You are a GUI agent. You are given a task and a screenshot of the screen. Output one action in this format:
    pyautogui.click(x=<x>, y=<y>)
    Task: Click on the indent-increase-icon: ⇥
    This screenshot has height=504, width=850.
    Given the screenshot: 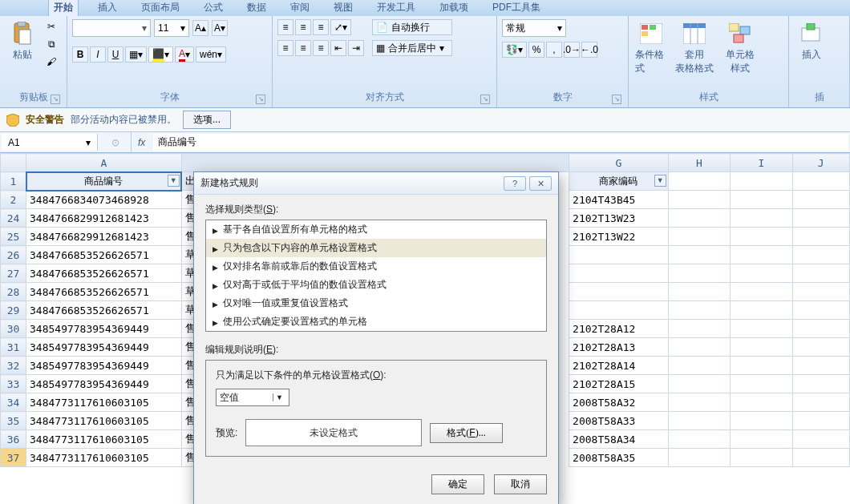 What is the action you would take?
    pyautogui.click(x=356, y=48)
    